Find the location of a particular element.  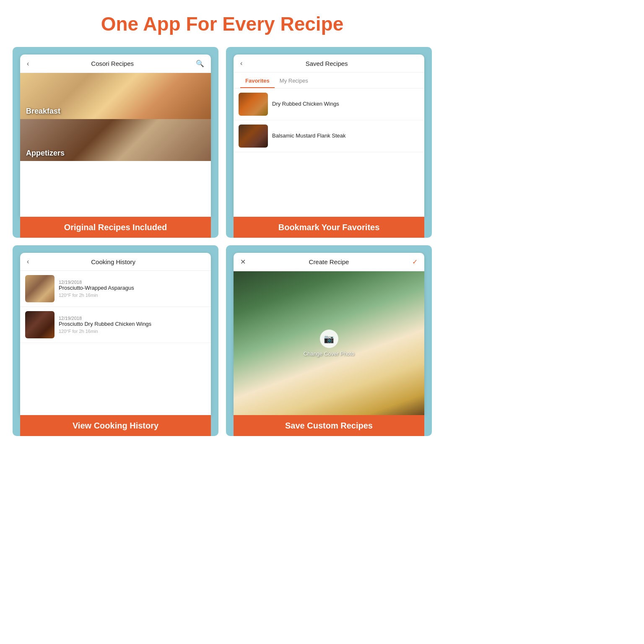

label-save-custom-recipes: Save Custom Recipes is located at coordinates (329, 426).